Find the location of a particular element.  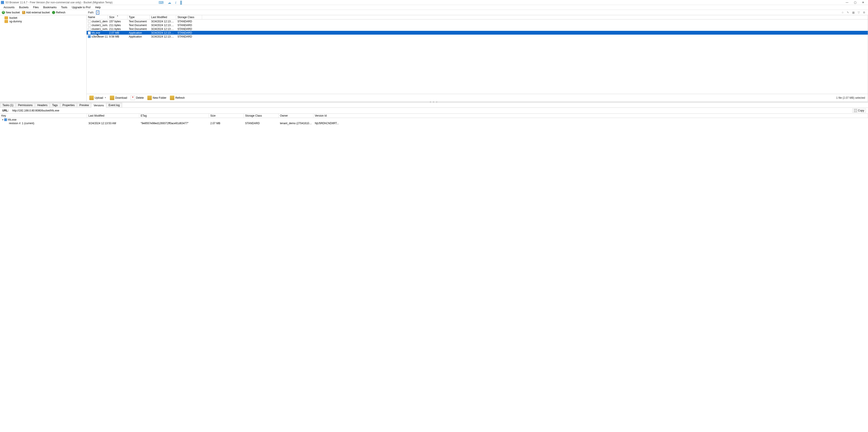

folder-icon is located at coordinates (150, 98).